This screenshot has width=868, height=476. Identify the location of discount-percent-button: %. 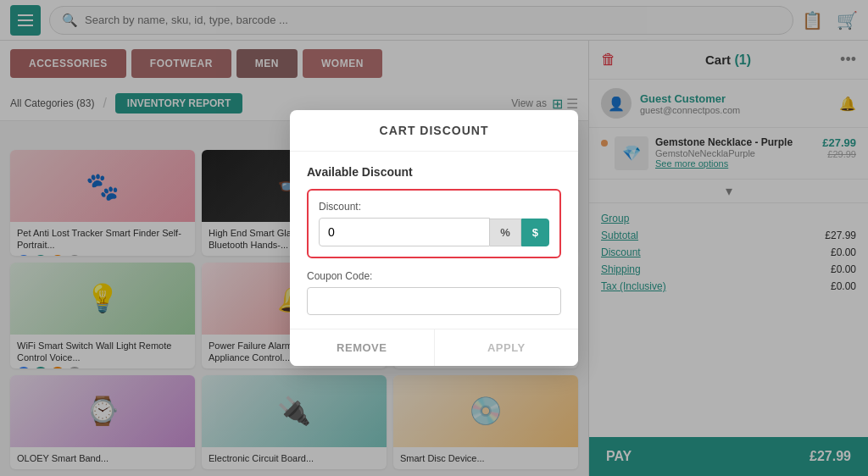
(505, 232).